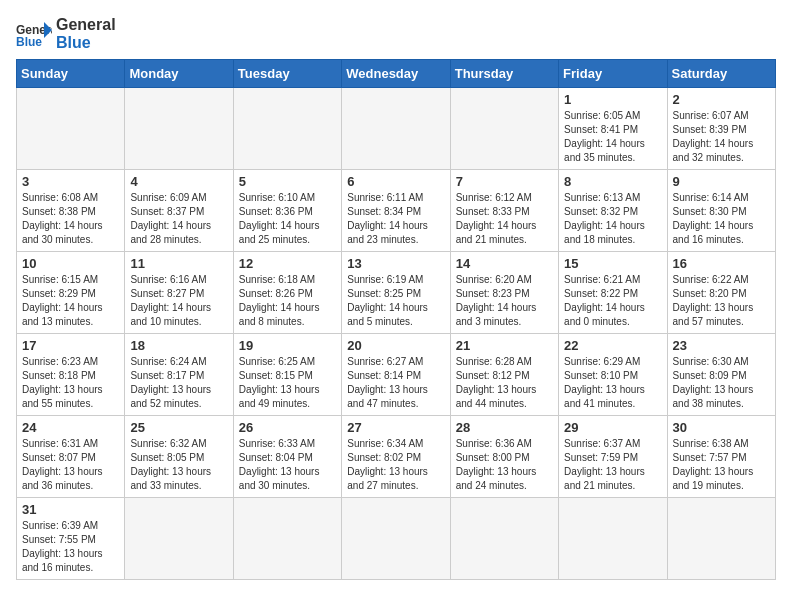 The image size is (792, 612). What do you see at coordinates (178, 383) in the screenshot?
I see `day-info: Sunrise: 6:24 AM Sunset: 8:17 PM Dayligh…` at bounding box center [178, 383].